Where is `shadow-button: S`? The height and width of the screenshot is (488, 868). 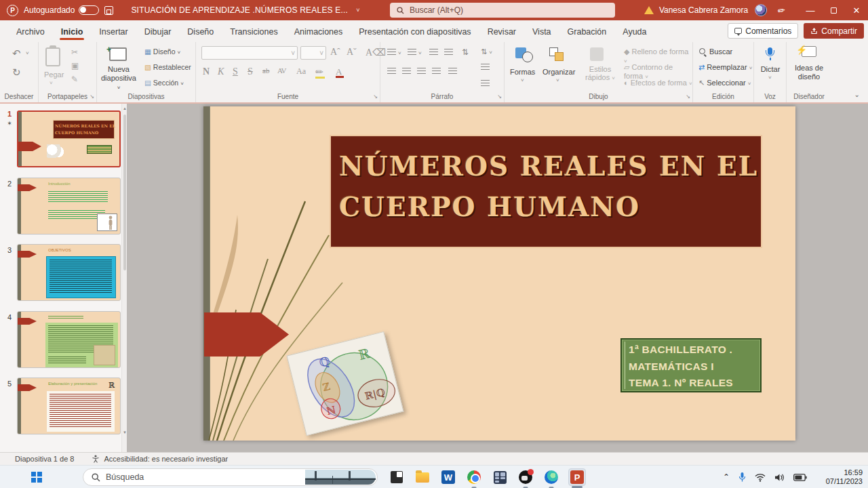 shadow-button: S is located at coordinates (250, 72).